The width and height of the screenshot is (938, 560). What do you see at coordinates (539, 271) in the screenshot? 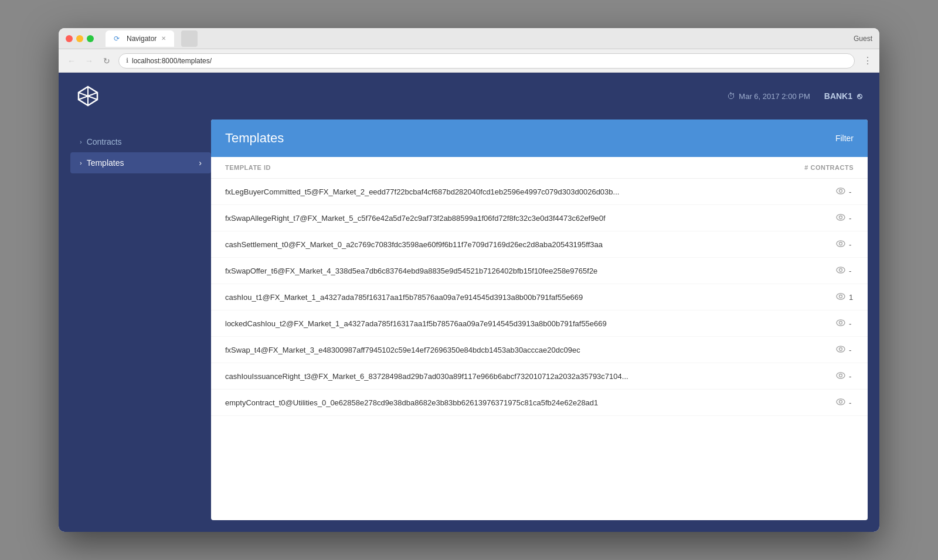
I see `table-row: fxSwapOffer_t6@FX_Market_4_338d5ea7db6c8…` at bounding box center [539, 271].